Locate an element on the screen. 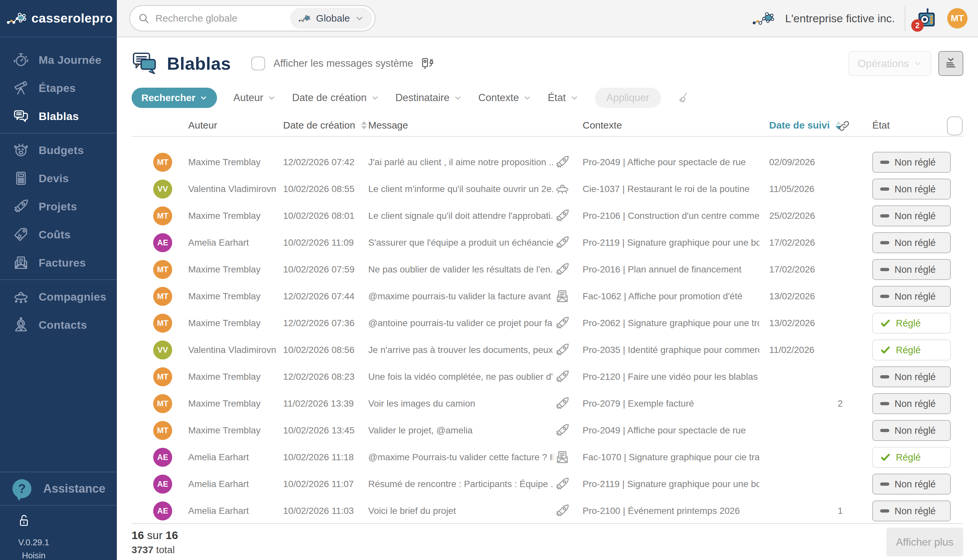 This screenshot has width=978, height=560. rechercher-button: Rechercher is located at coordinates (174, 98).